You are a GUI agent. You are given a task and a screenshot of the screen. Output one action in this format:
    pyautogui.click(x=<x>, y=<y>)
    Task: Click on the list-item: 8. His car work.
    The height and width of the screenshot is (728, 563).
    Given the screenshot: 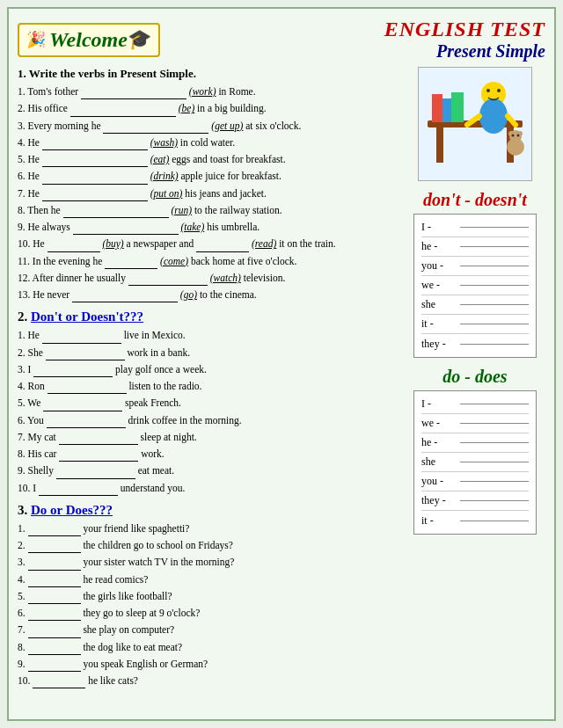 What is the action you would take?
    pyautogui.click(x=208, y=454)
    